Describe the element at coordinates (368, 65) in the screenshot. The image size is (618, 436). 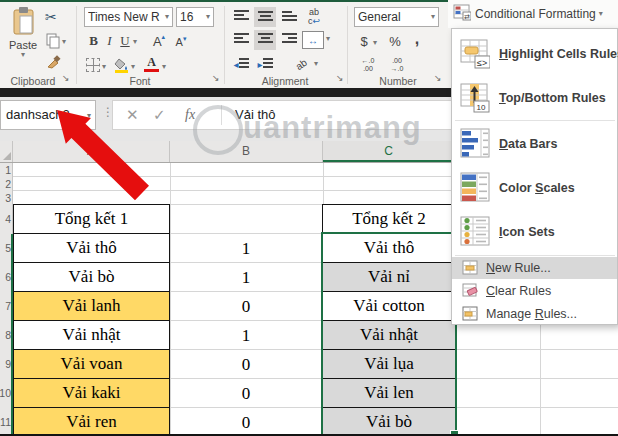
I see `increase-decimal-button: ←.0 .00` at that location.